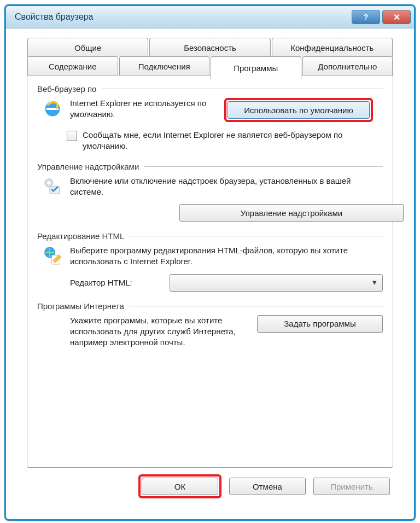 The image size is (420, 523). What do you see at coordinates (210, 118) in the screenshot?
I see `group-default-browser: Веб-браузер по Internet Explorer не испо…` at bounding box center [210, 118].